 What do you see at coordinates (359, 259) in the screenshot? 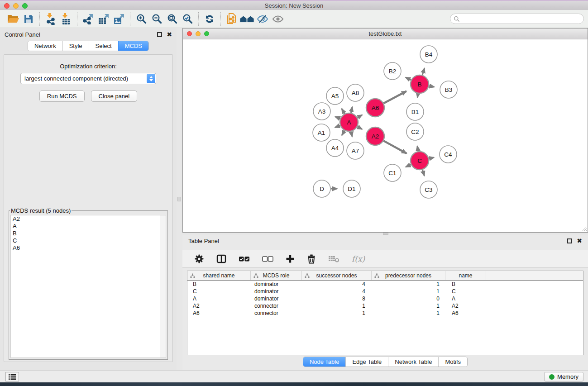
I see `function-builder-button: f(x)` at bounding box center [359, 259].